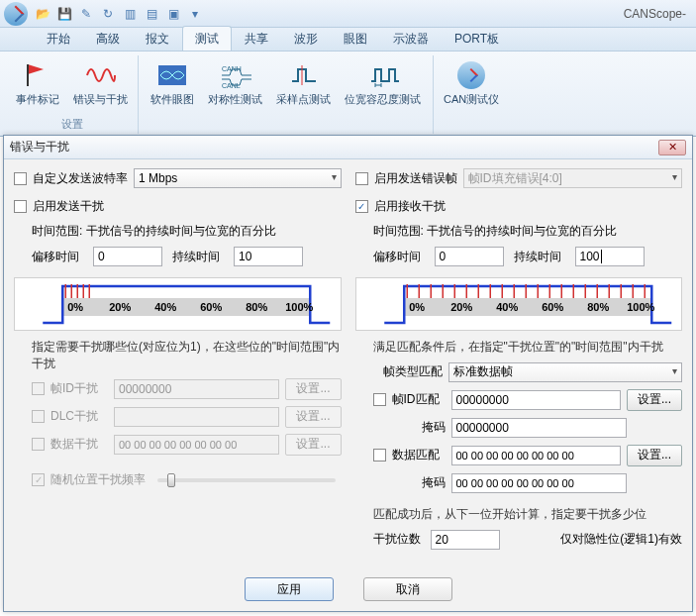 The height and width of the screenshot is (616, 696). What do you see at coordinates (58, 38) in the screenshot?
I see `tab-start: 开始` at bounding box center [58, 38].